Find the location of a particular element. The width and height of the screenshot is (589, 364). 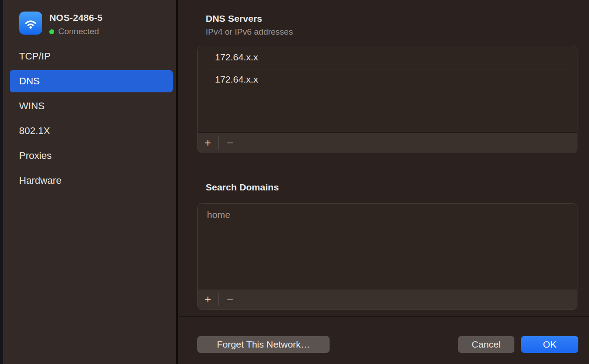

connected-status-label: Connected is located at coordinates (79, 32).